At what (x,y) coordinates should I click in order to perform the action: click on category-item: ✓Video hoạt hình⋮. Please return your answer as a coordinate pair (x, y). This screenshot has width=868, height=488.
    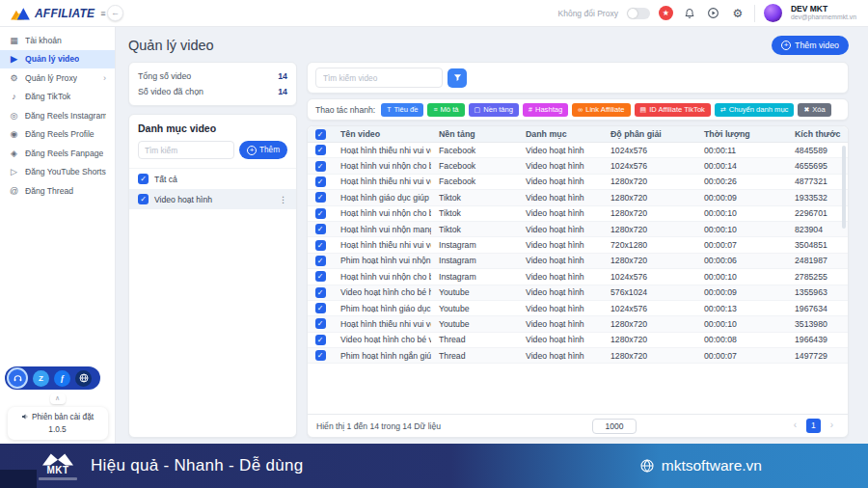
    Looking at the image, I should click on (212, 199).